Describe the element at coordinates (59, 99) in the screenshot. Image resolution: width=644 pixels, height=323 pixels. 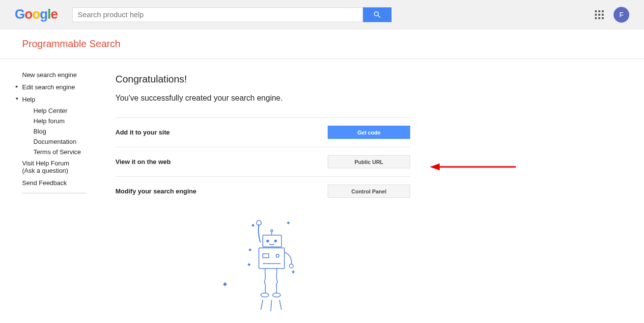
I see `sidebar-item-help: Help` at that location.